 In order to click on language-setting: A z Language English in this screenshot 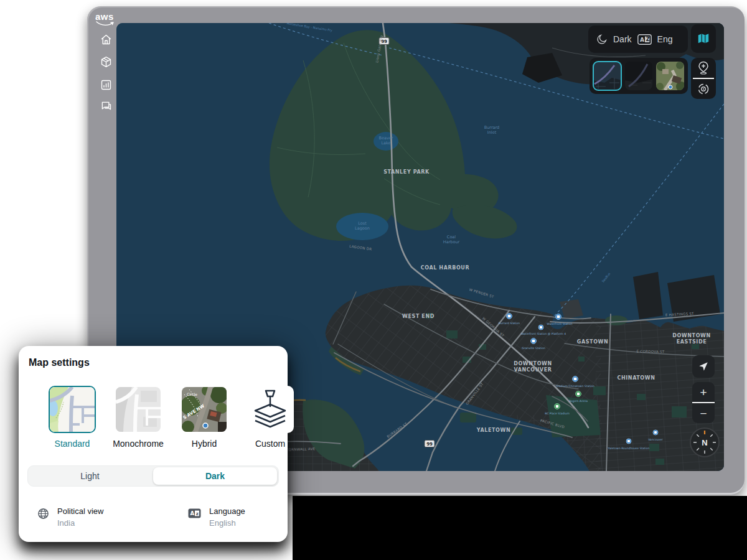, I will do `click(217, 517)`.